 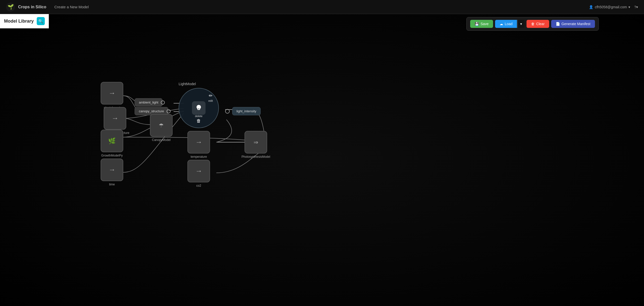 I want to click on toolbar: 💾 Save ☁ Load ▾ 🗑 Clear 📄 Generate Manif…, so click(x=533, y=24).